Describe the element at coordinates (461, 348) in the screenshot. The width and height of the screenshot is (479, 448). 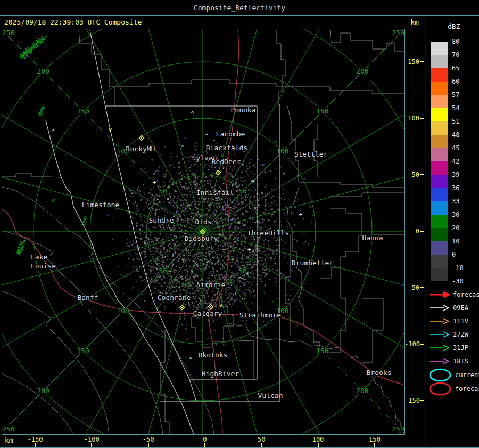
I see `legend-label: 31JP` at that location.